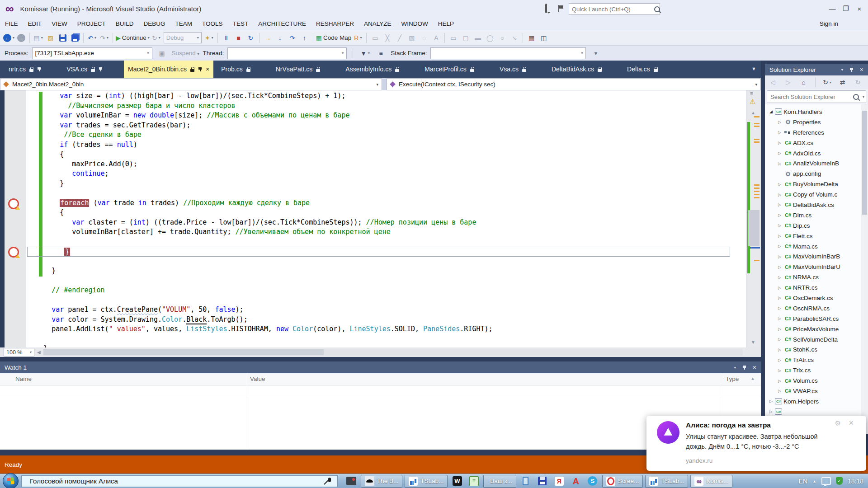 This screenshot has width=868, height=488. Describe the element at coordinates (381, 53) in the screenshot. I see `thread-list-icon: ≡` at that location.